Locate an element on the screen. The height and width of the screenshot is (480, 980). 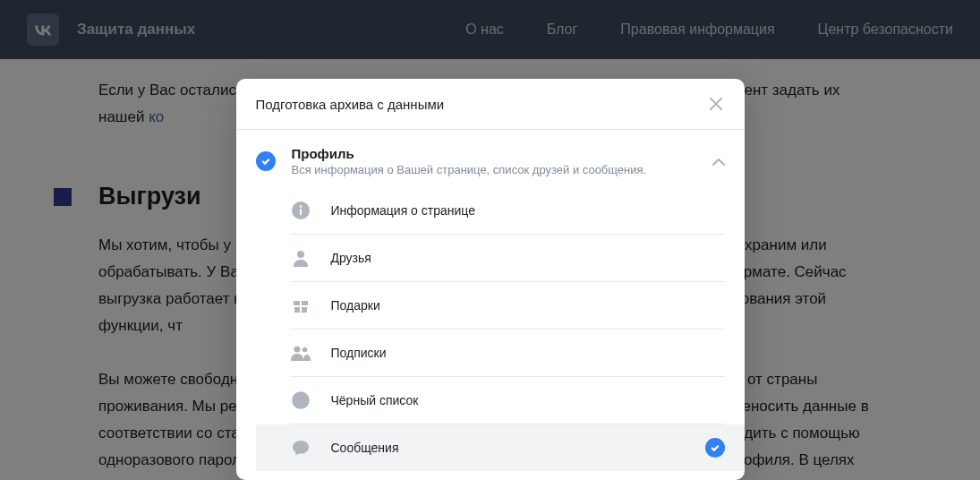
item-label: Сообщения is located at coordinates (365, 448).